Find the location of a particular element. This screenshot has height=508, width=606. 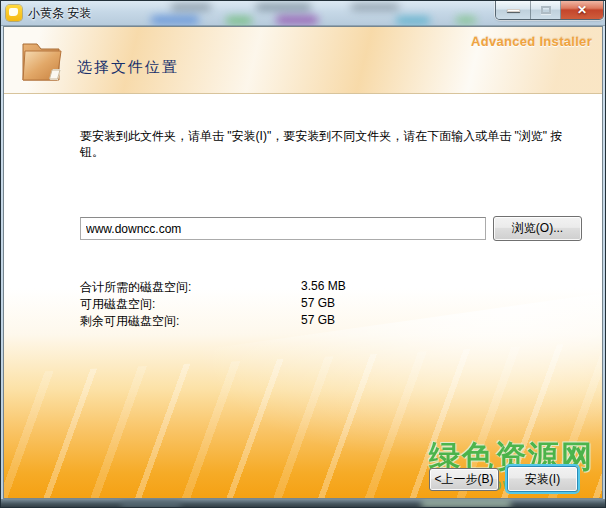

window-title: 小黄条 安装 is located at coordinates (60, 14).